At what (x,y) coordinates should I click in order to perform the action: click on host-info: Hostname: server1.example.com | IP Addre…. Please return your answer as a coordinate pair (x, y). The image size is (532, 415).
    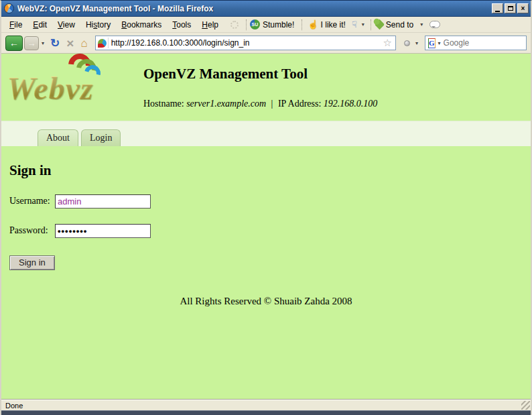
    Looking at the image, I should click on (260, 104).